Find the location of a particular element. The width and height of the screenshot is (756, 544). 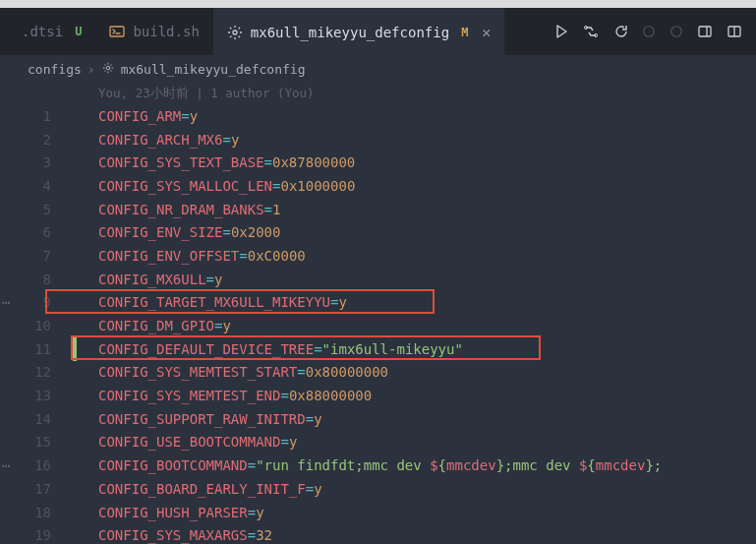

code-text: CONFIG_SYS_MALLOC_LEN=0x1000000 is located at coordinates (214, 186).